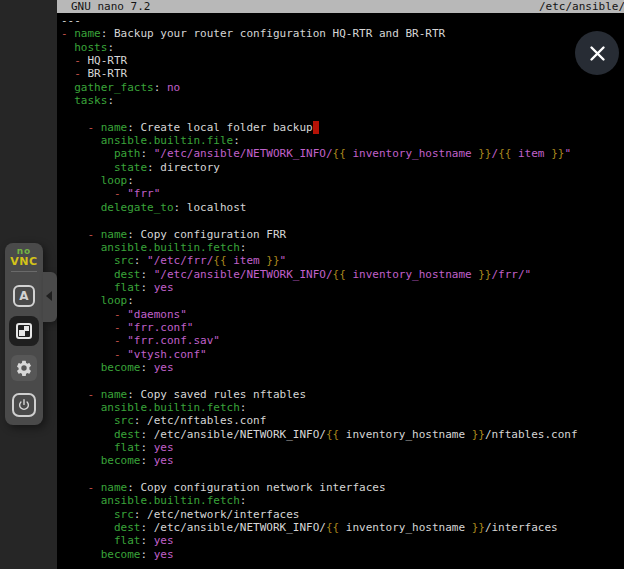 Image resolution: width=624 pixels, height=569 pixels. What do you see at coordinates (342, 274) in the screenshot?
I see `terminal-line: dest: "/etc/ansible/NETWORK_INFO/{{ inve…` at bounding box center [342, 274].